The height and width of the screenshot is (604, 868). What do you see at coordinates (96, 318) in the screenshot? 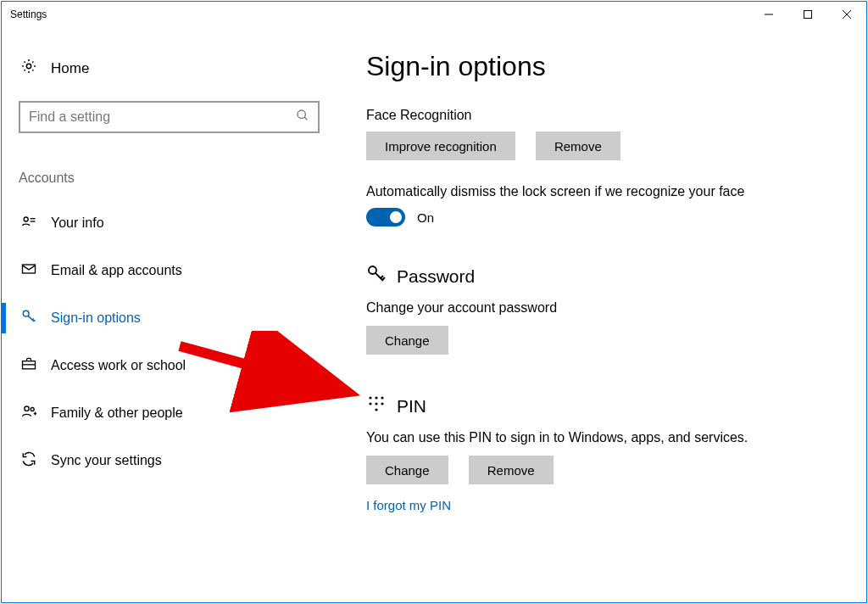
I see `sidebar-item-label: Sign-in options` at bounding box center [96, 318].